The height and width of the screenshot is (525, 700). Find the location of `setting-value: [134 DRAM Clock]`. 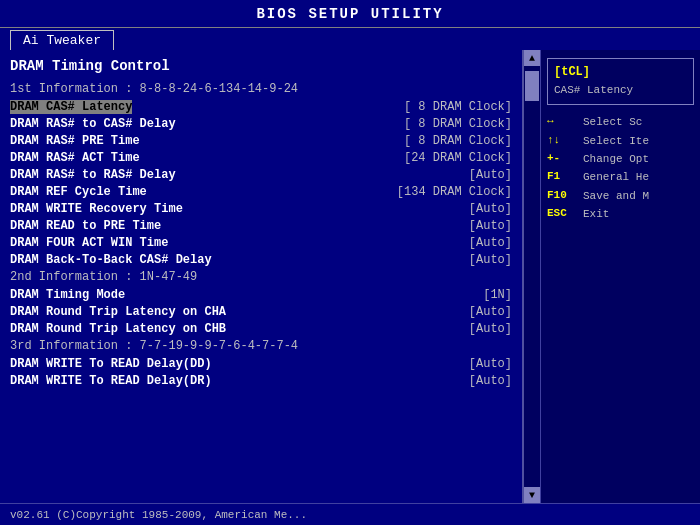

setting-value: [134 DRAM Clock] is located at coordinates (454, 192).